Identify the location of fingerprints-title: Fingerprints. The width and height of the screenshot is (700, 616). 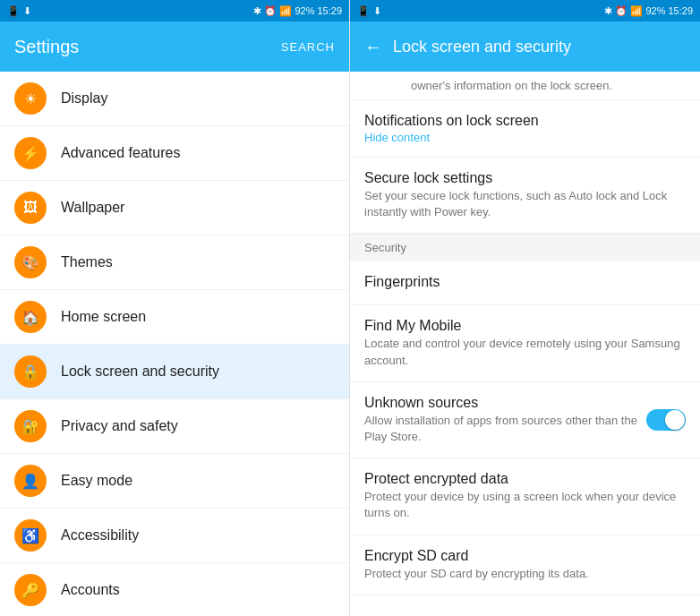
(525, 282).